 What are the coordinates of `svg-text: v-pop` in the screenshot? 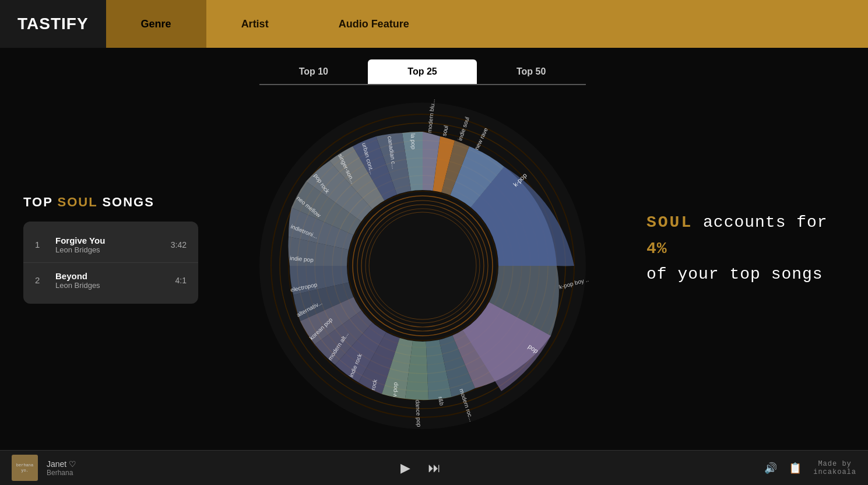 It's located at (395, 389).